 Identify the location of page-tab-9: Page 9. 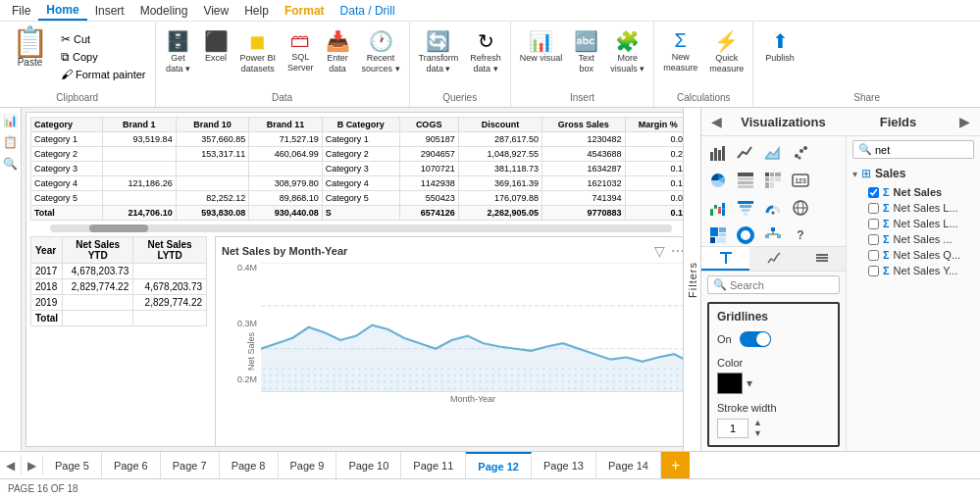
(308, 465).